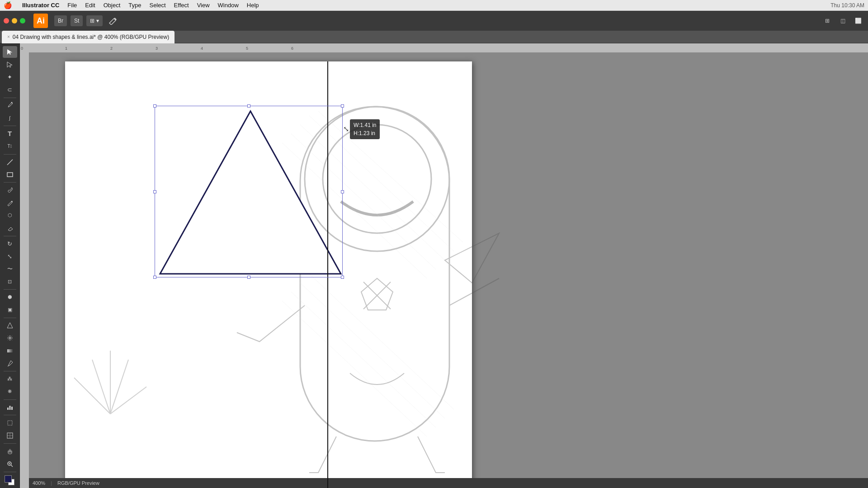 The width and height of the screenshot is (868, 488). What do you see at coordinates (10, 407) in the screenshot?
I see `graph-icon` at bounding box center [10, 407].